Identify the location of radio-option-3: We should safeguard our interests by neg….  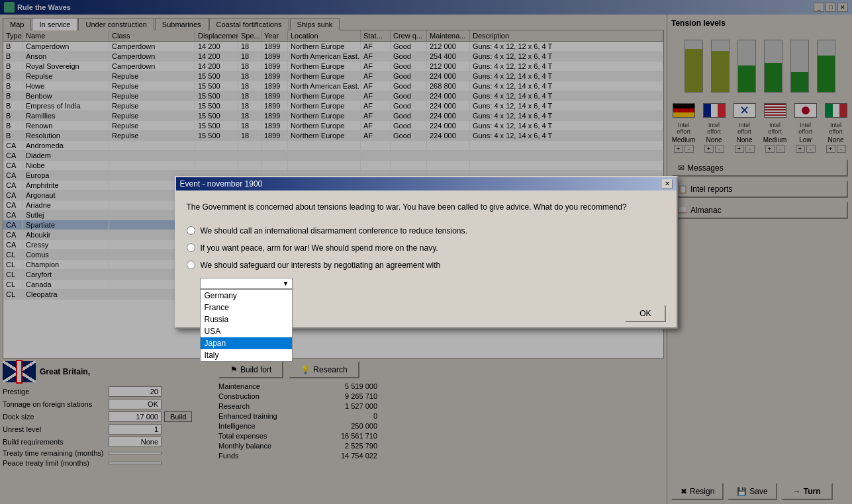
(426, 265).